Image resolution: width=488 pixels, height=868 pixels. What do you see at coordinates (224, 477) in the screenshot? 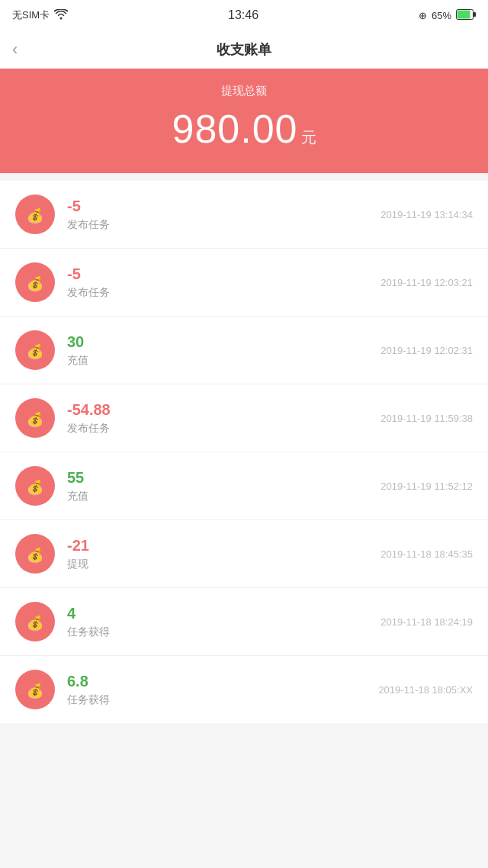
I see `tx-amount: 55` at bounding box center [224, 477].